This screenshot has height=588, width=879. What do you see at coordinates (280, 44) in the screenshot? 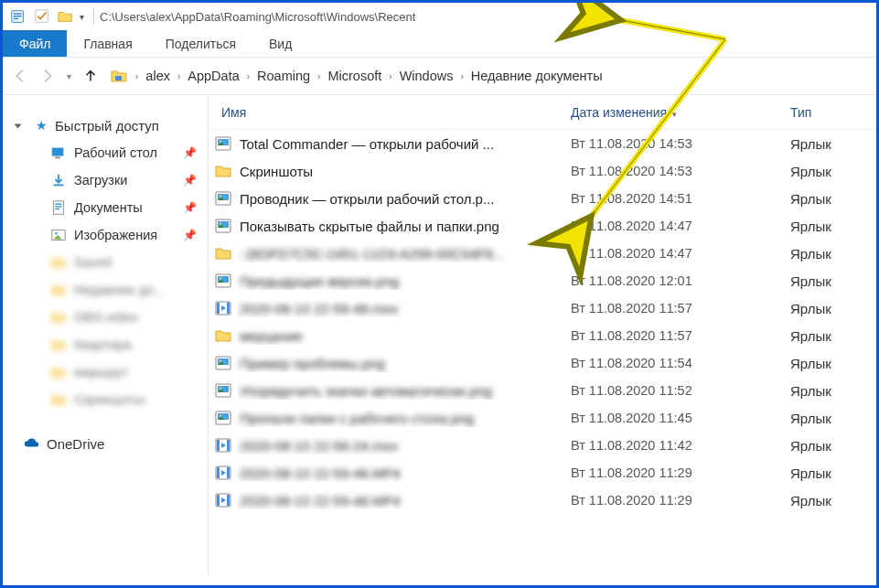
I see `tab-view: Вид` at bounding box center [280, 44].